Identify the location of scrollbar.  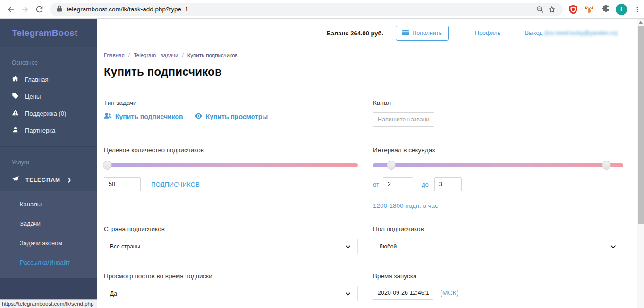
(641, 163).